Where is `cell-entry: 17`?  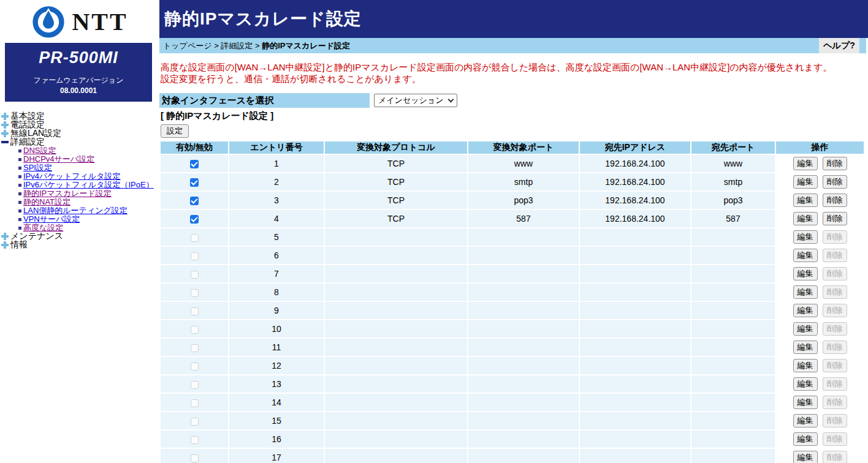
cell-entry: 17 is located at coordinates (276, 456).